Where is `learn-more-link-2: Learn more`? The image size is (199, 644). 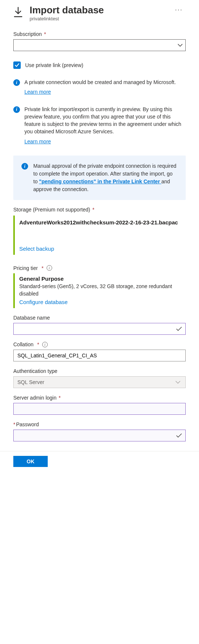
learn-more-link-2: Learn more is located at coordinates (105, 141).